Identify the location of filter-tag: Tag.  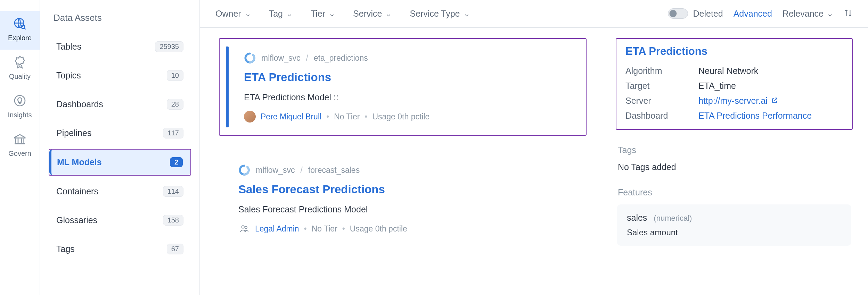
(281, 14).